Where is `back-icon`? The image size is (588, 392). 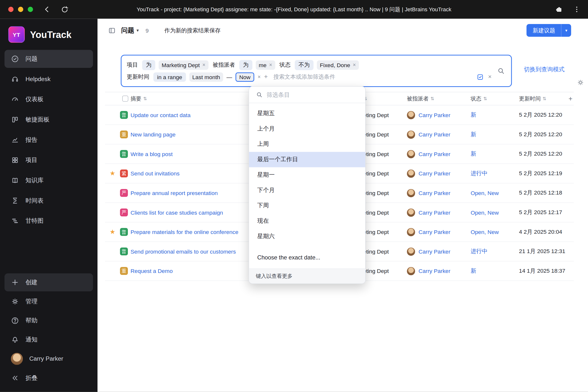
back-icon is located at coordinates (47, 10).